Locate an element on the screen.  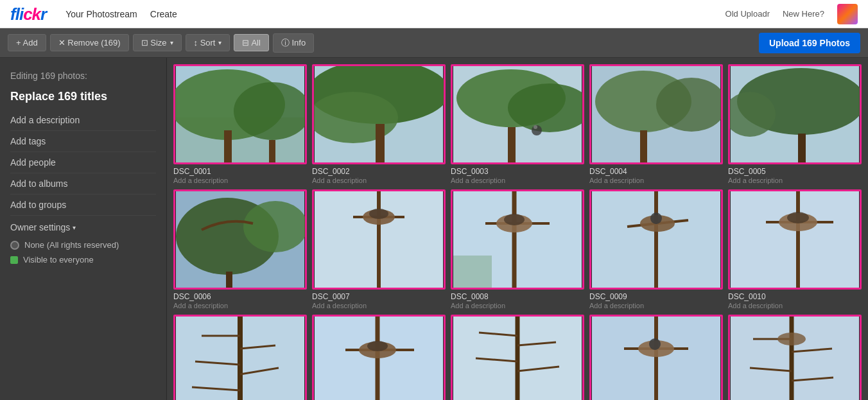
old-uploadr-link: Old Uploadr is located at coordinates (747, 14).